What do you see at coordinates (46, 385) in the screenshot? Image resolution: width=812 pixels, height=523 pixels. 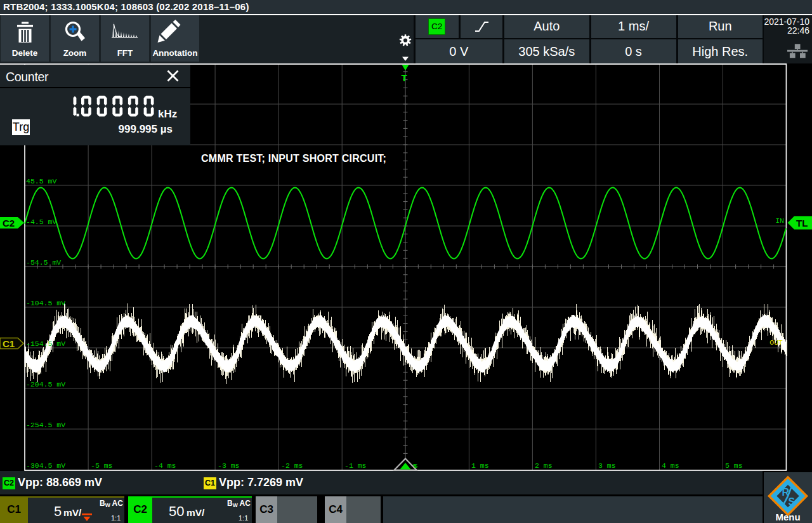 I see `svg-text: -204.5 mV` at bounding box center [46, 385].